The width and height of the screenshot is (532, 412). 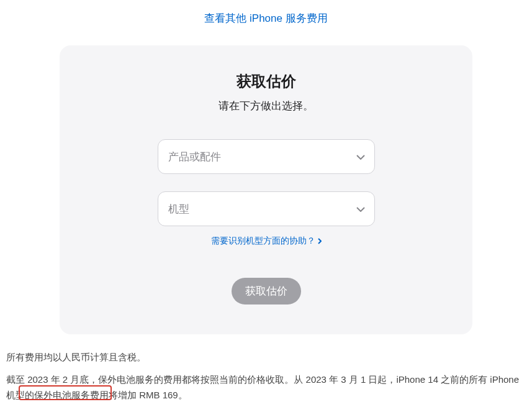 I want to click on footer-line-2: 截至 2023 年 2 月底，保外电池服务的费用都将按照当前的价格收取。从 20…, so click(x=266, y=388).